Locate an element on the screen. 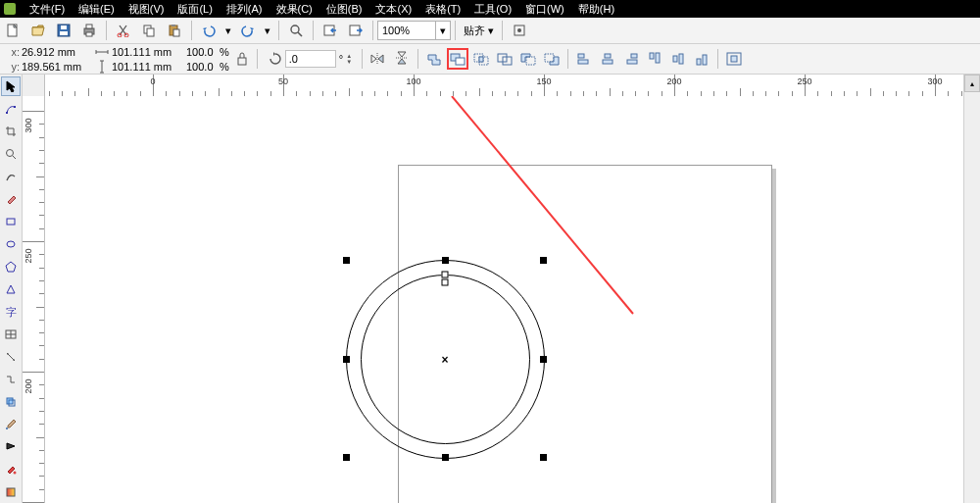 The width and height of the screenshot is (980, 503). y-value: 189.561 mm is located at coordinates (55, 67).